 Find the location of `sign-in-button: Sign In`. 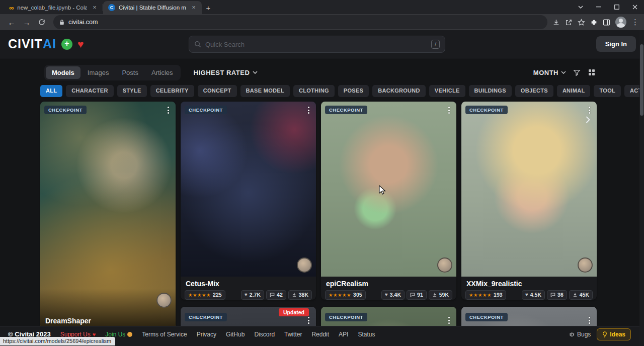

sign-in-button: Sign In is located at coordinates (616, 44).